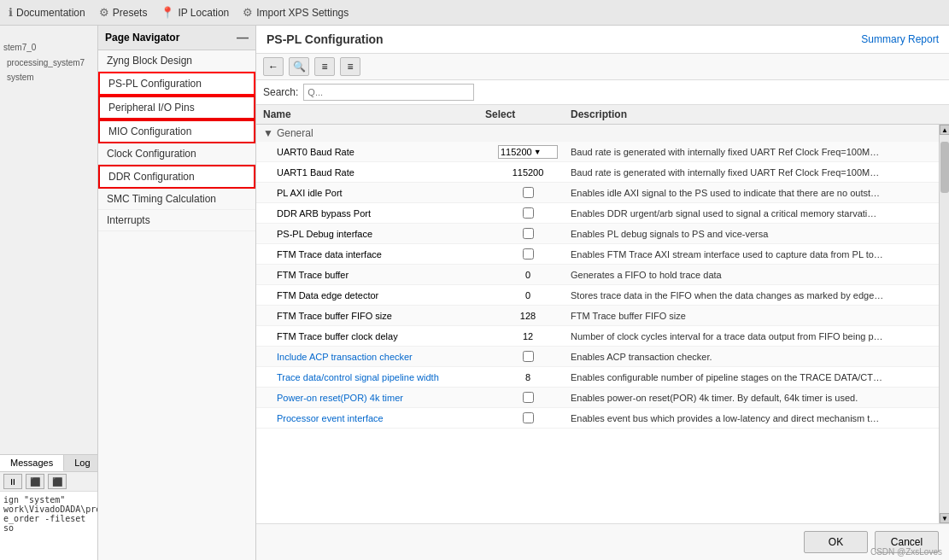 This screenshot has height=560, width=949. What do you see at coordinates (528, 357) in the screenshot?
I see `acp-transaction-checkbox` at bounding box center [528, 357].